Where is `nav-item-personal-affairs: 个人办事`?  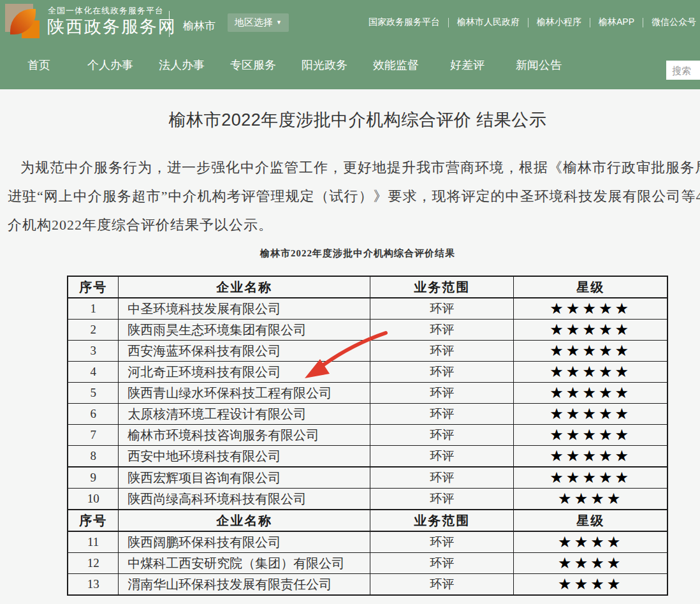 nav-item-personal-affairs: 个人办事 is located at coordinates (110, 65).